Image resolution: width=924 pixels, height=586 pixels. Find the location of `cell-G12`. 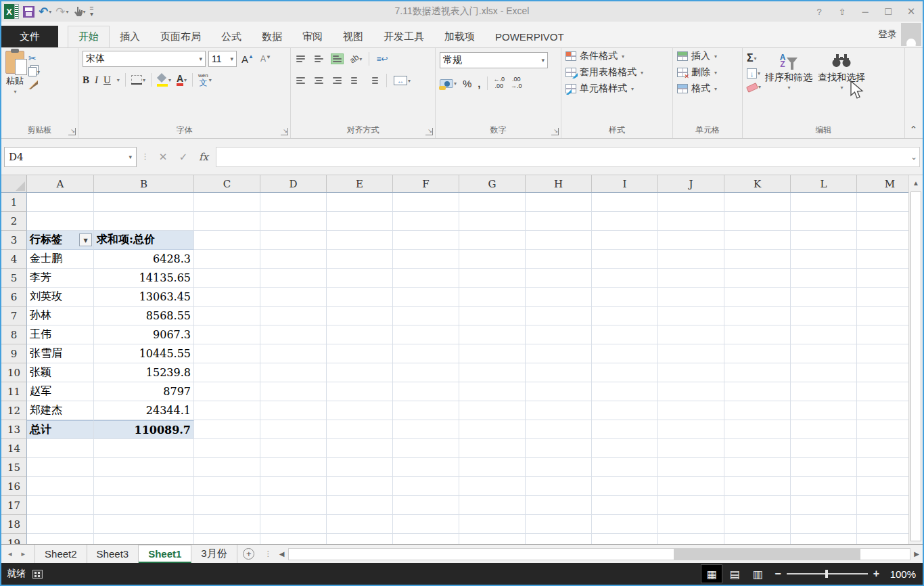

cell-G12 is located at coordinates (492, 411).